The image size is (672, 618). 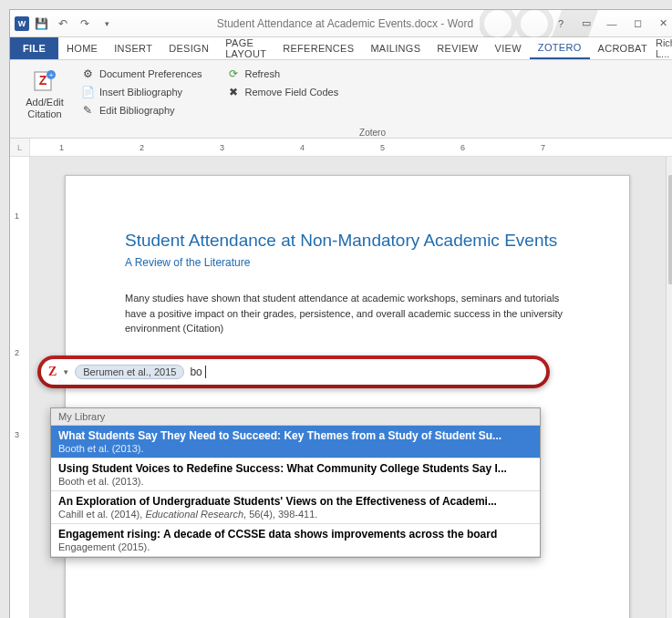 I want to click on ribbon-group-label: Zotero, so click(x=370, y=133).